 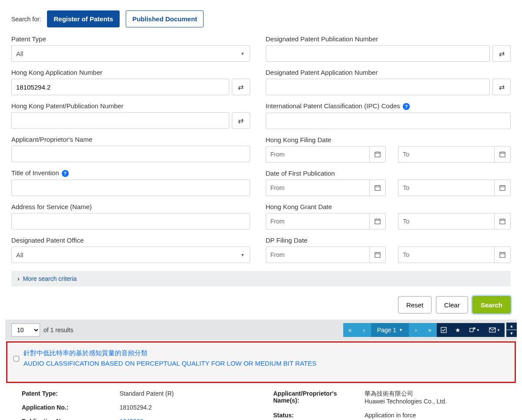 I want to click on tab-register-patents: Register of Patents, so click(x=84, y=19).